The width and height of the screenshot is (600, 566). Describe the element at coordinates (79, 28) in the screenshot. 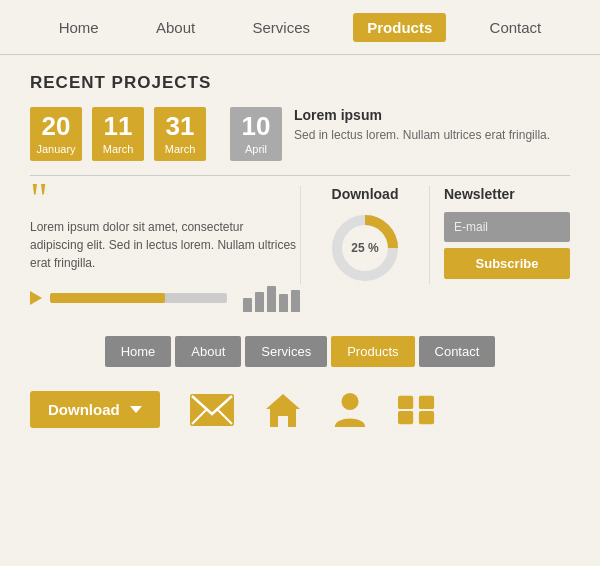

I see `nav-home: Home` at that location.